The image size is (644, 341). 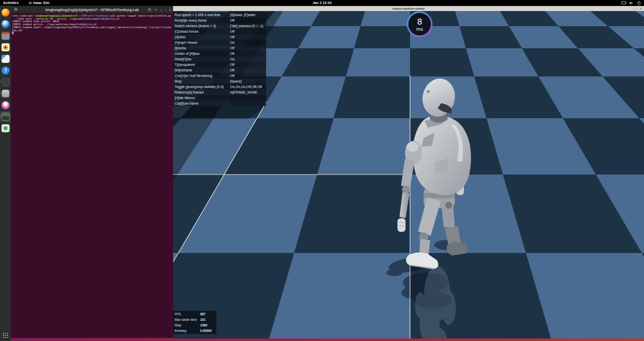 I want to click on badge-value: 8, so click(x=420, y=22).